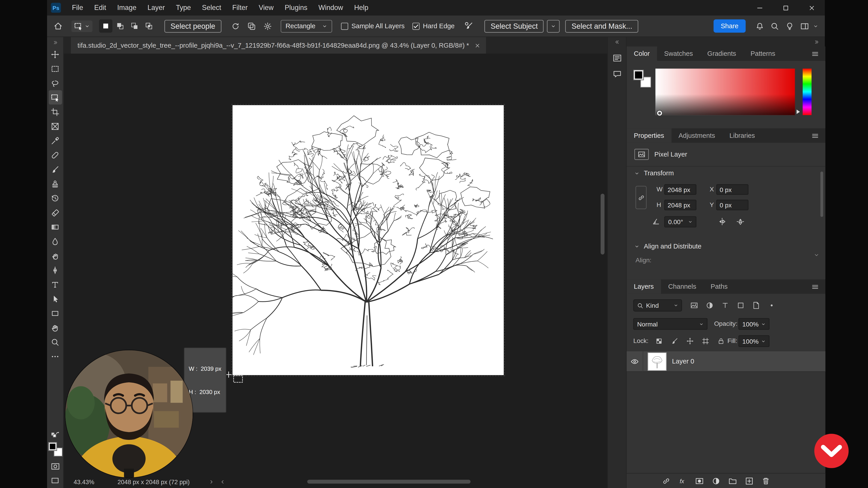  I want to click on menu-item: Edit, so click(100, 8).